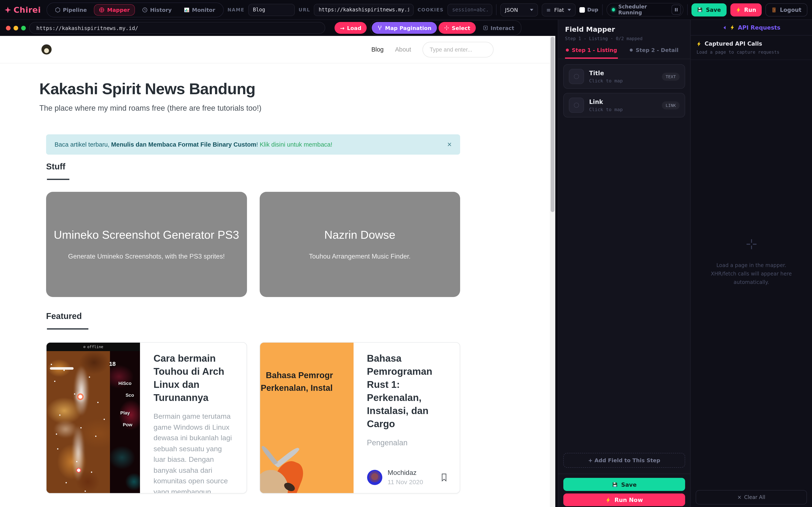 Image resolution: width=812 pixels, height=507 pixels. What do you see at coordinates (342, 28) in the screenshot?
I see `arrow-right-icon: →` at bounding box center [342, 28].